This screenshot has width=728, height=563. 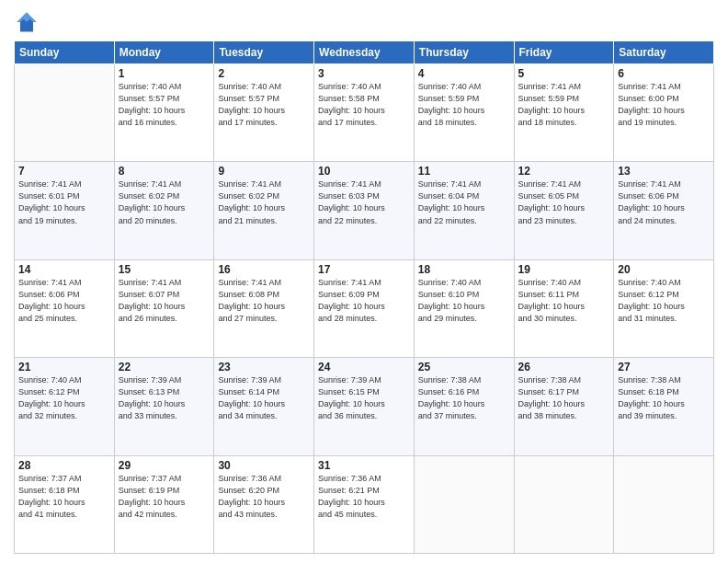 What do you see at coordinates (463, 113) in the screenshot?
I see `calendar-cell: 4Sunrise: 7:40 AMSunset: 5:59 PMDaylight…` at bounding box center [463, 113].